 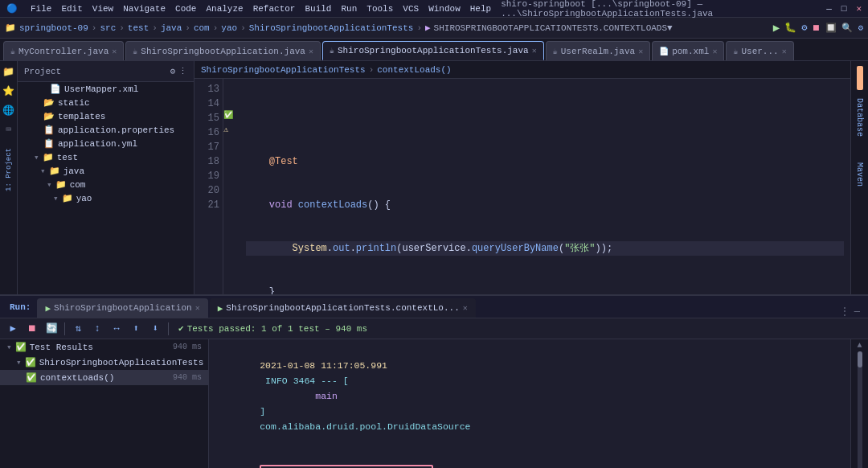 What do you see at coordinates (598, 51) in the screenshot?
I see `tab-userrealm: ☕ UserRealm.java ✕` at bounding box center [598, 51].